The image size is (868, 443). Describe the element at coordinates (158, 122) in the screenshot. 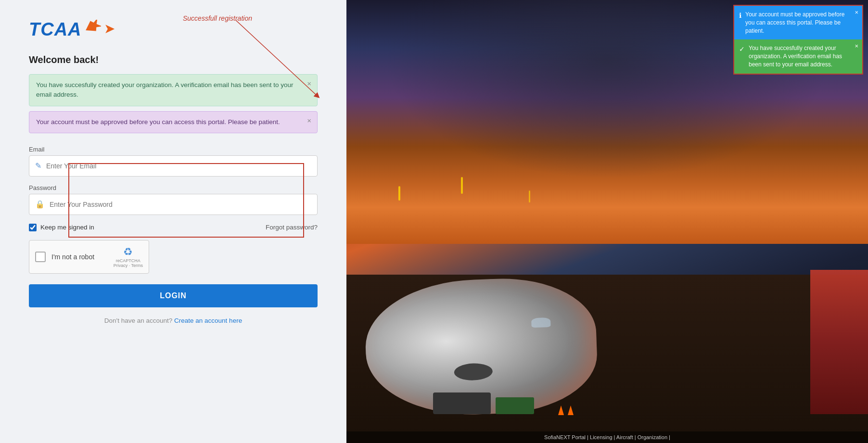

I see `alert-info-message: Your account must be approved before you…` at that location.